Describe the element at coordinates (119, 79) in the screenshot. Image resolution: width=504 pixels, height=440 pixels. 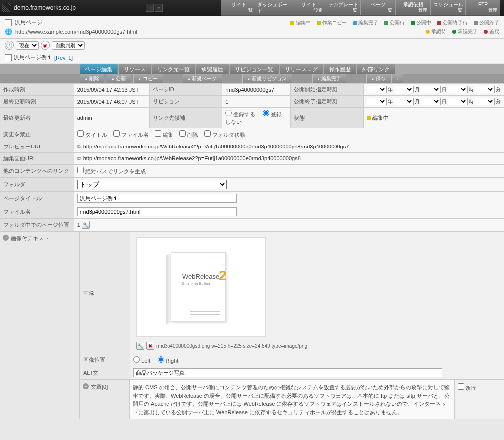
I see `action-公開: ▪公開` at that location.